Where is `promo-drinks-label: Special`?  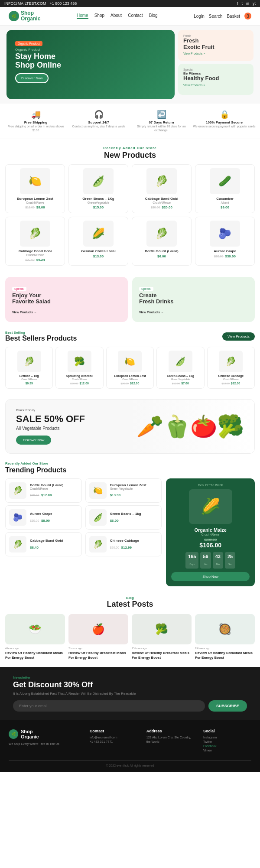
promo-drinks-label: Special is located at coordinates (146, 289).